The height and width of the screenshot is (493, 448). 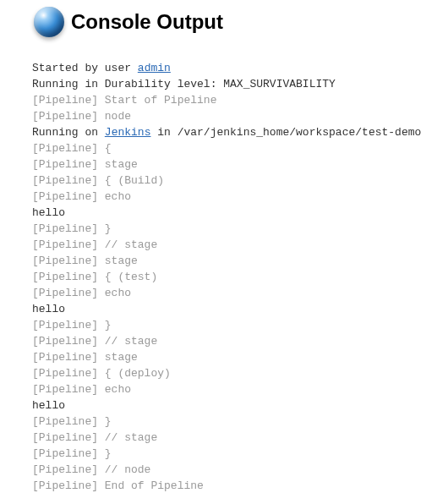 What do you see at coordinates (240, 149) in the screenshot?
I see `console-line: [Pipeline] {` at bounding box center [240, 149].